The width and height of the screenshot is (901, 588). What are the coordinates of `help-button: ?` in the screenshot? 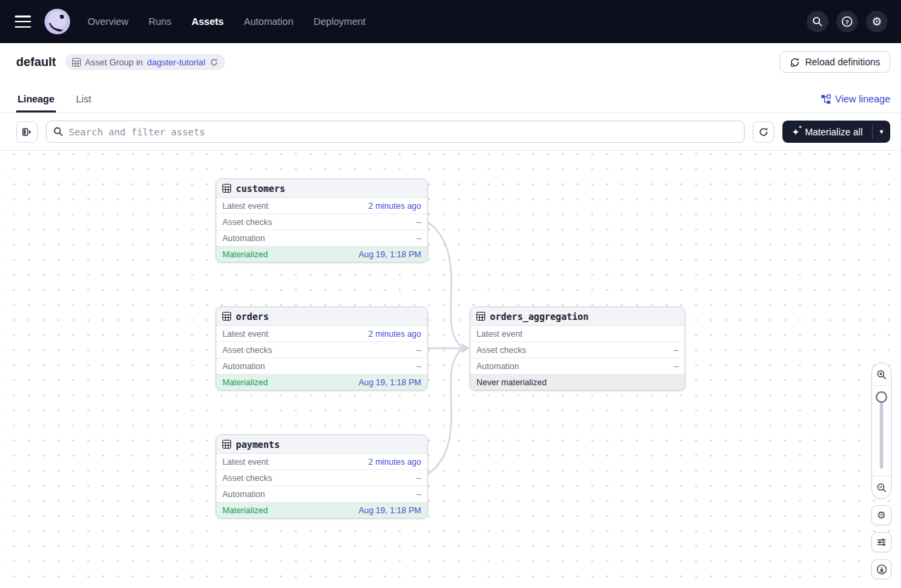 It's located at (847, 22).